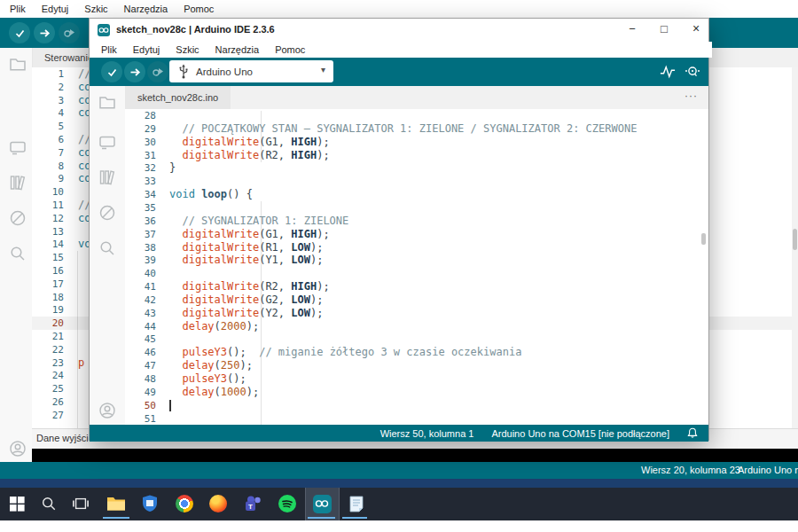  I want to click on code-line-39: 39 digitalWrite(Y1, LOW);, so click(417, 261).